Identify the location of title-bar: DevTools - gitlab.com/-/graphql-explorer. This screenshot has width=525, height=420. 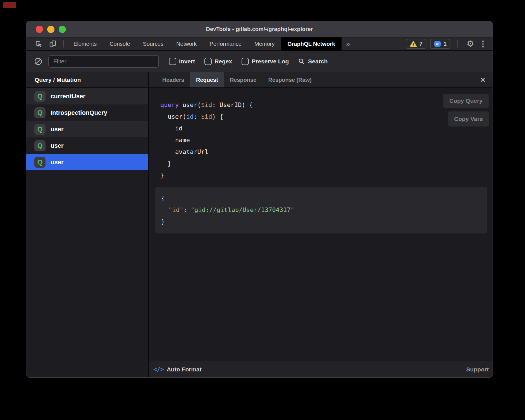
(259, 29).